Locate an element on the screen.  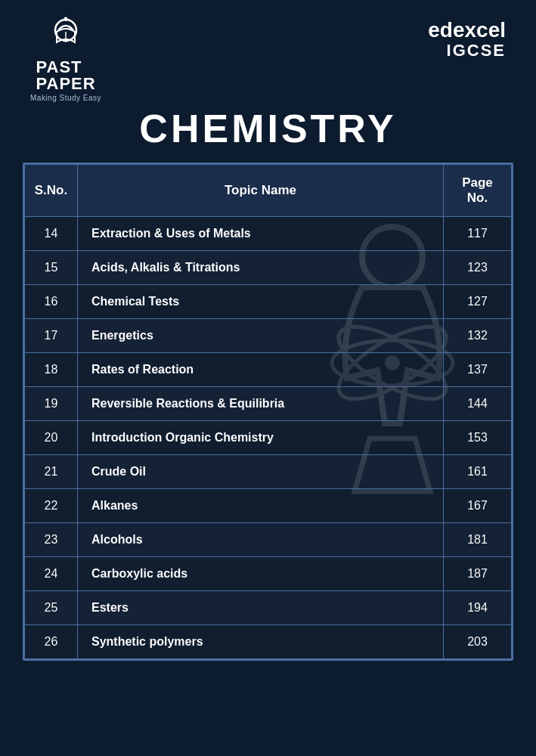
cell-sno: 26 is located at coordinates (51, 643).